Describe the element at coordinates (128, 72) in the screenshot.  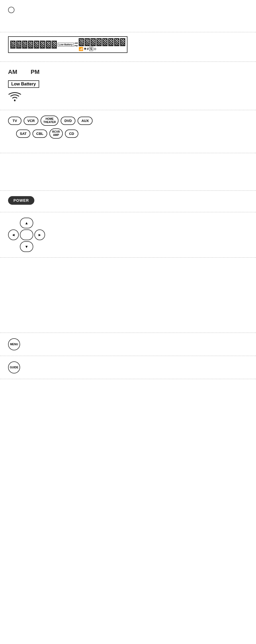
I see `am-pm-row: AM PM` at that location.